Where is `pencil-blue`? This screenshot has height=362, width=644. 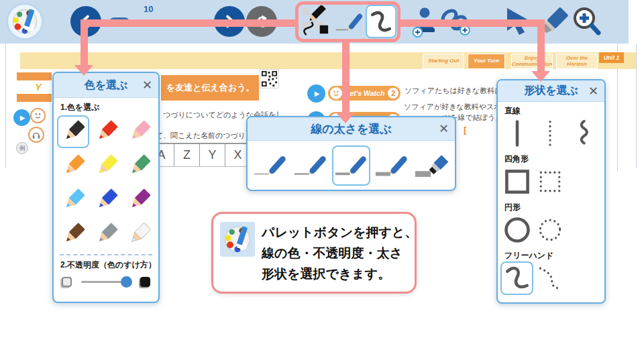 pencil-blue is located at coordinates (106, 200).